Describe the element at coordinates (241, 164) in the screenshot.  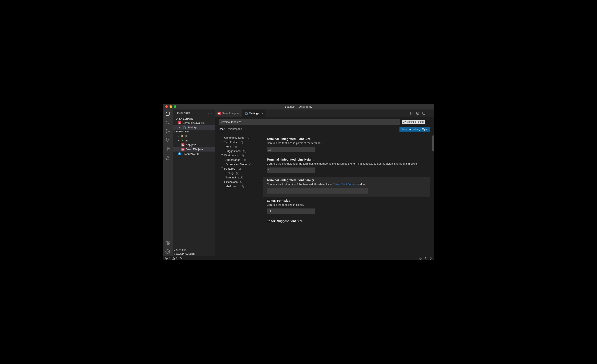
I see `nav-screencast: Screencast Mode (1)` at that location.